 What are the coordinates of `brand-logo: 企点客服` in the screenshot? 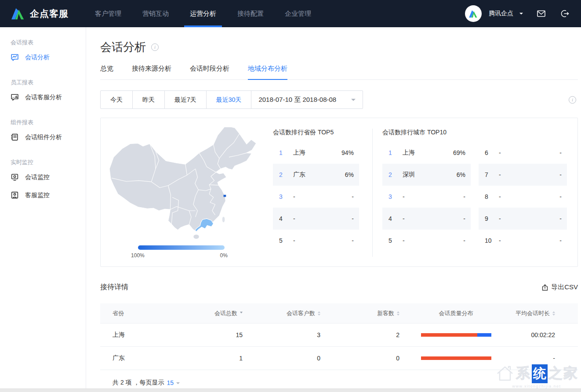 It's located at (40, 14).